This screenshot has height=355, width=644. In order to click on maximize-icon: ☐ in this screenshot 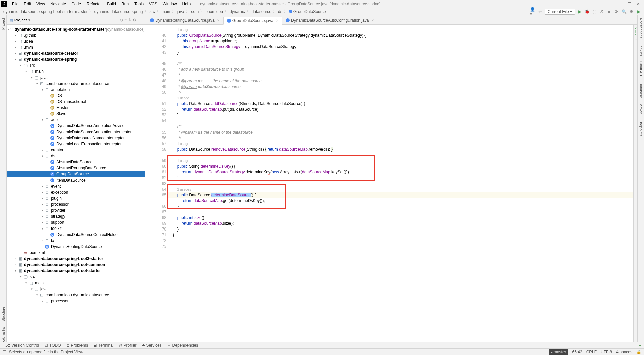, I will do `click(629, 4)`.